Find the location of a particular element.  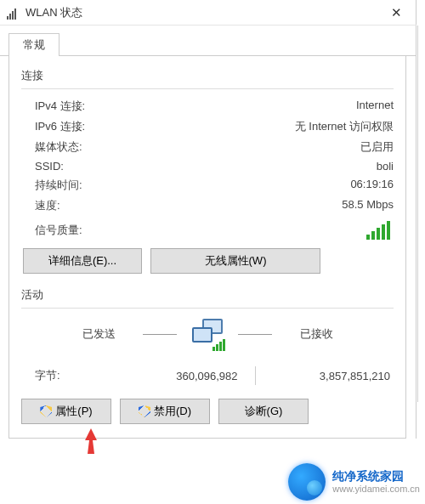

activity-diagram: 已发送 已接收 is located at coordinates (207, 334).